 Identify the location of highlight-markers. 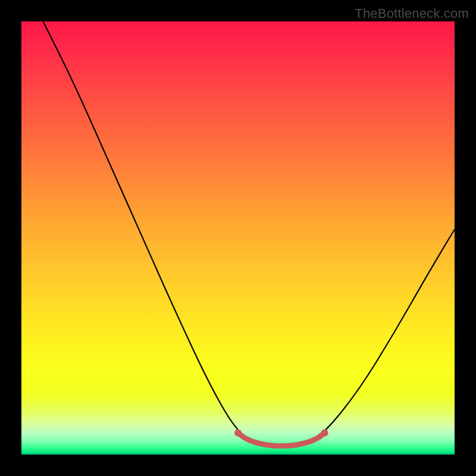
(281, 433).